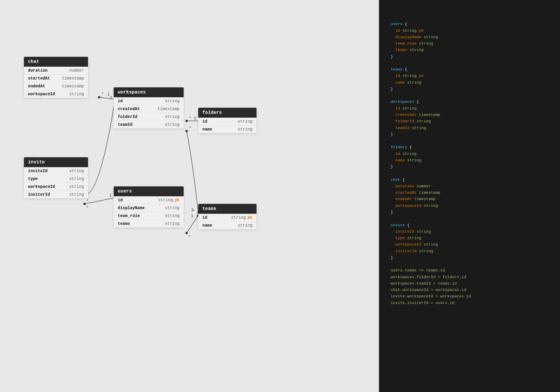 The width and height of the screenshot is (560, 392). What do you see at coordinates (149, 109) in the screenshot?
I see `workspaces-row-createdAt: createdAt timestamp` at bounding box center [149, 109].